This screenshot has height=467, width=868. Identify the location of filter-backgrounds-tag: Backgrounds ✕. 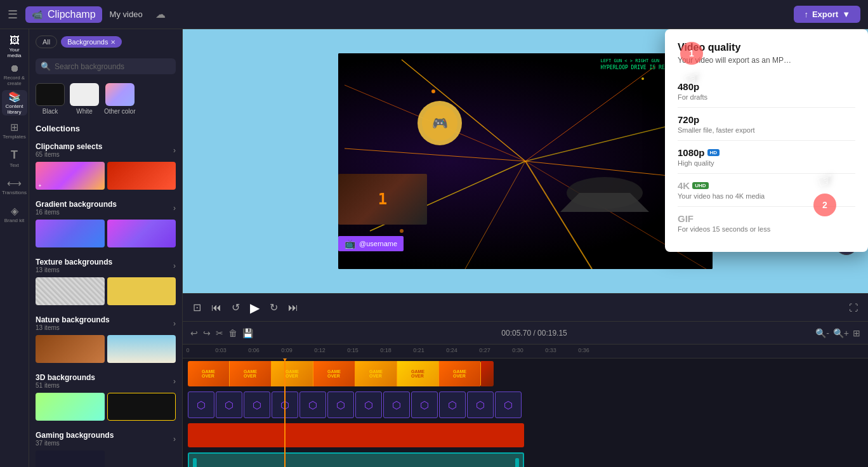
(91, 42).